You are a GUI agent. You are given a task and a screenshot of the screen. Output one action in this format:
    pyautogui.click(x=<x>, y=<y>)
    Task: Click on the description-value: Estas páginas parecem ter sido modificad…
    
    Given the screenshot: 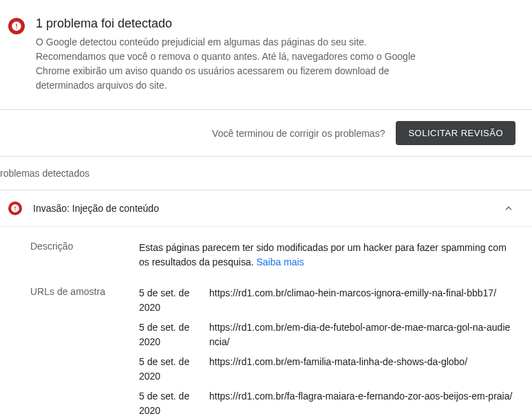 What is the action you would take?
    pyautogui.click(x=328, y=255)
    